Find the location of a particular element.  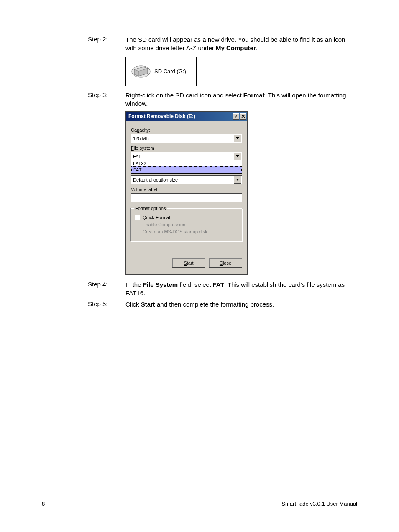

sdcard-icon-box: SD Card (G:) is located at coordinates (161, 72).